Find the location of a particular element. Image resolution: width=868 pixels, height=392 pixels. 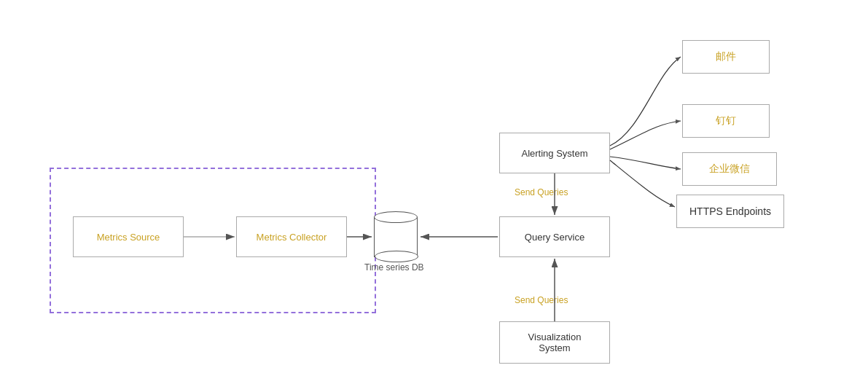

time-series-db-label: Time series DB is located at coordinates (394, 267).